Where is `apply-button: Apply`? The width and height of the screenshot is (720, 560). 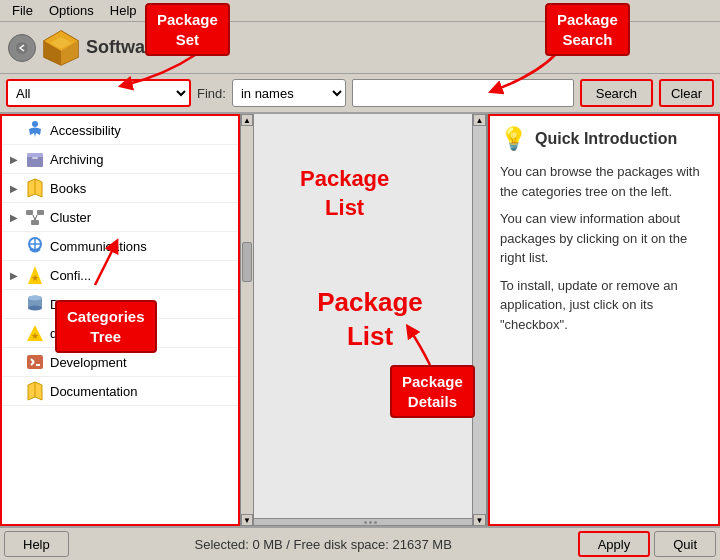 apply-button: Apply is located at coordinates (614, 544).